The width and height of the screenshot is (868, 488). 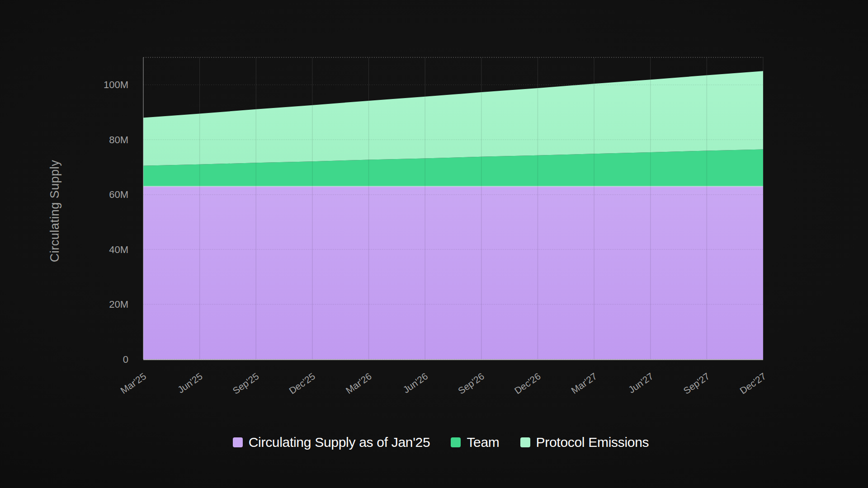 I want to click on y-axis-title: Circulating Supply, so click(x=55, y=211).